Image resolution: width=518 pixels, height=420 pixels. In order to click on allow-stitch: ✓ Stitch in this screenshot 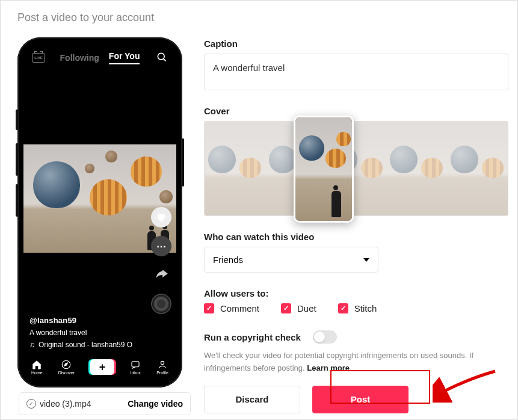, I will do `click(357, 308)`.